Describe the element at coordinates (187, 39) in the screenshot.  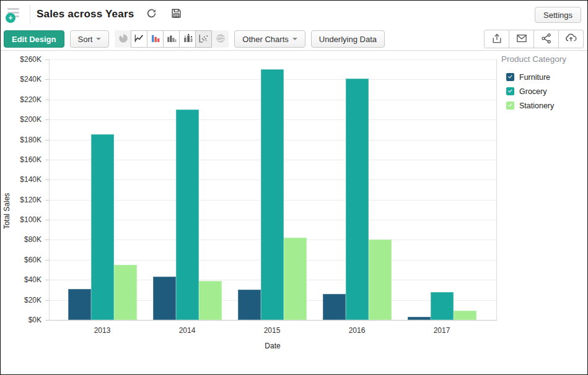
I see `bar-marked-chart-button` at that location.